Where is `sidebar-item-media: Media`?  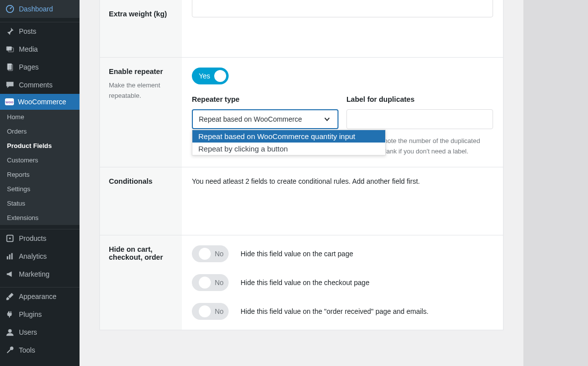
sidebar-item-media: Media is located at coordinates (40, 49).